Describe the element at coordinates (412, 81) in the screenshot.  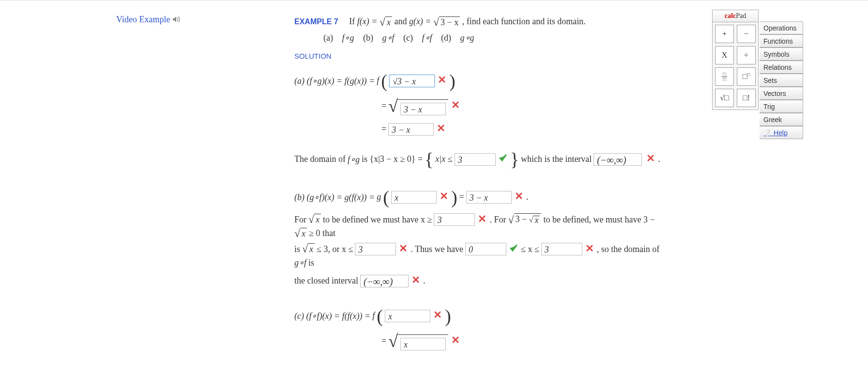
I see `a-input-1: √3 − x` at that location.